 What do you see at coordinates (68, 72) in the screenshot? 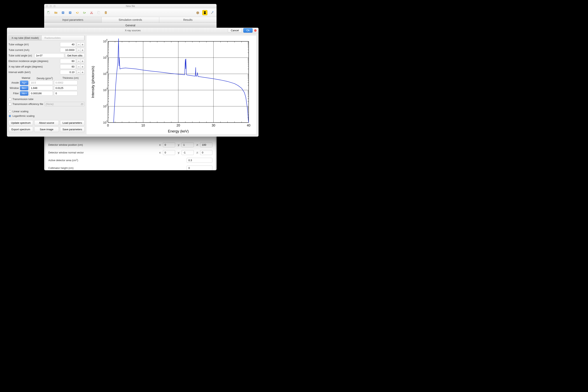
I see `interval-width-input` at bounding box center [68, 72].